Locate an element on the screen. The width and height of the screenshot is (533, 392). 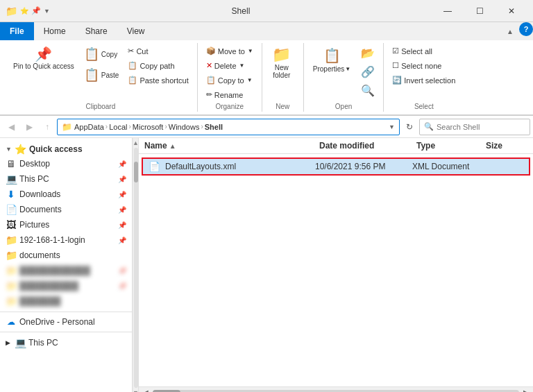
paste-button: 📋 Paste is located at coordinates (101, 75).